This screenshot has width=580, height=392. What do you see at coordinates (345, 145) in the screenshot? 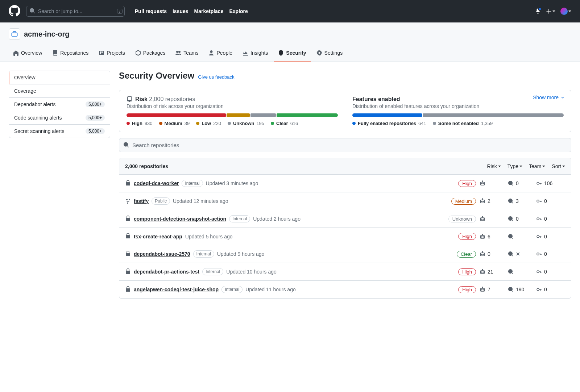
I see `repo-search-input` at bounding box center [345, 145].